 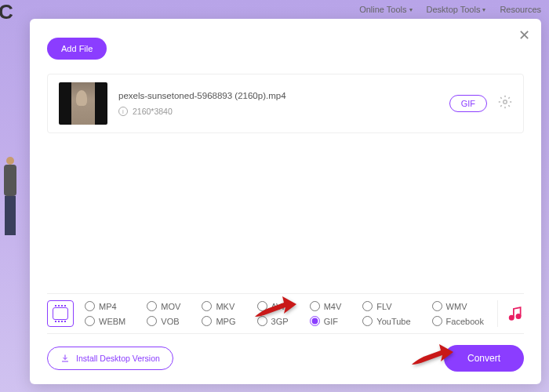 I want to click on brand-letter: C, so click(x=6, y=13).